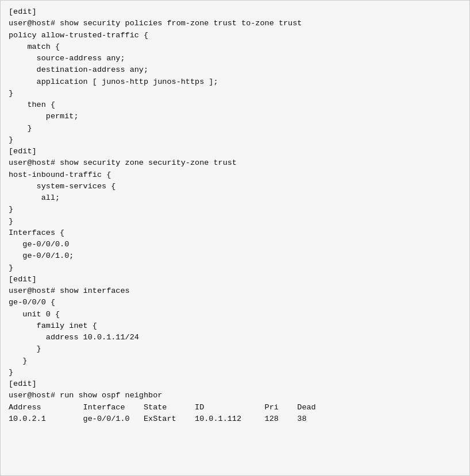 The image size is (470, 476). What do you see at coordinates (235, 245) in the screenshot?
I see `terminal-line: ge-0/0/0.0` at bounding box center [235, 245].